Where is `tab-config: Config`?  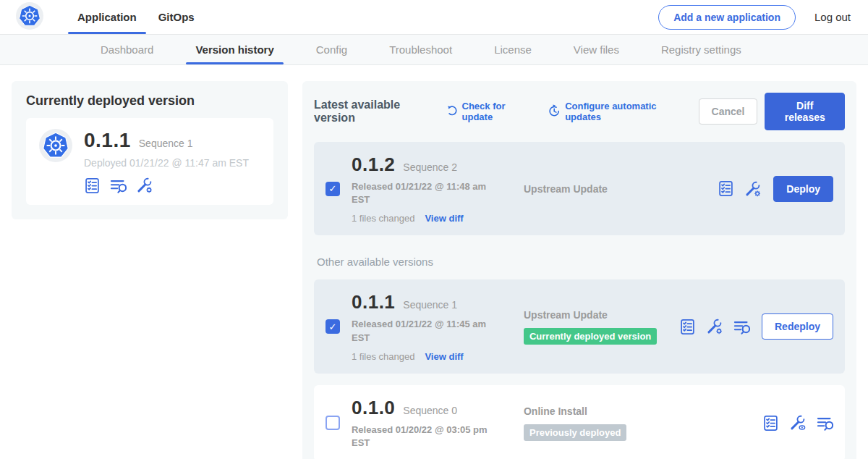
tab-config: Config is located at coordinates (331, 49).